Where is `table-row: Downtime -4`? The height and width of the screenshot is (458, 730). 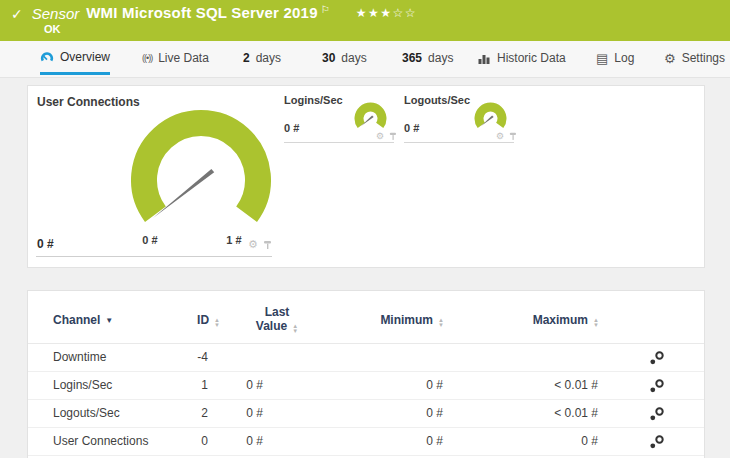 table-row: Downtime -4 is located at coordinates (366, 358).